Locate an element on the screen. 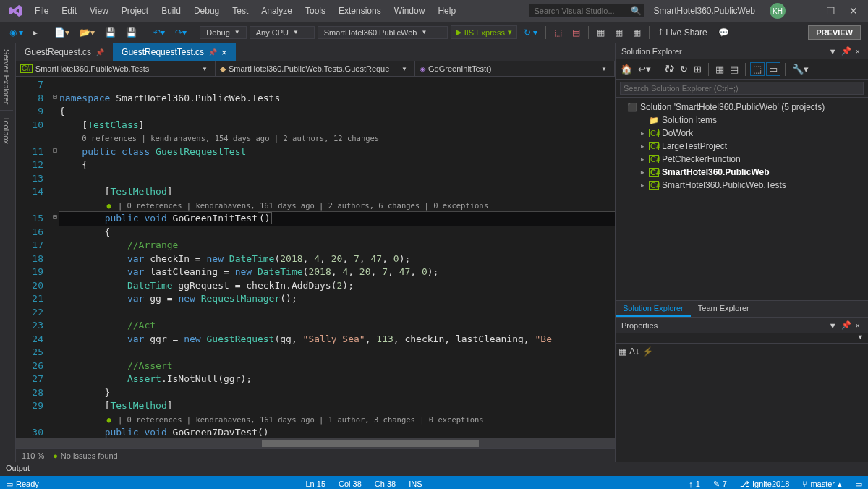 The image size is (868, 489). redo-button: ↷▾ is located at coordinates (181, 33).